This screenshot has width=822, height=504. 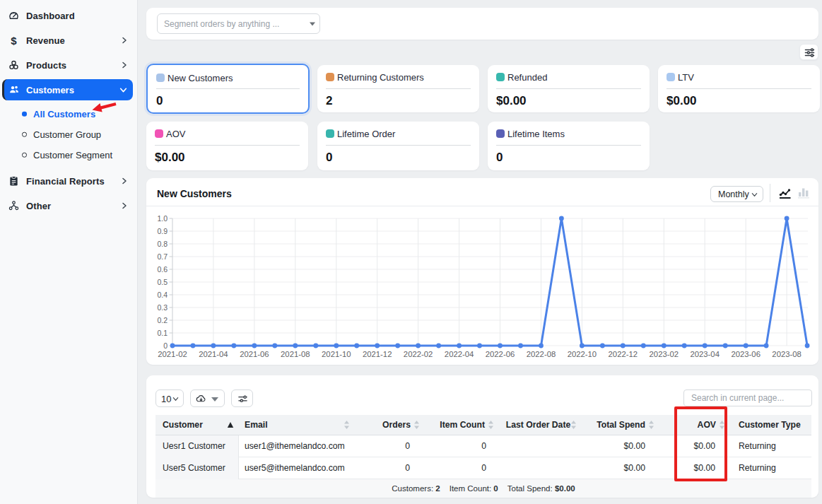 I want to click on svg-text: 0.7, so click(x=163, y=257).